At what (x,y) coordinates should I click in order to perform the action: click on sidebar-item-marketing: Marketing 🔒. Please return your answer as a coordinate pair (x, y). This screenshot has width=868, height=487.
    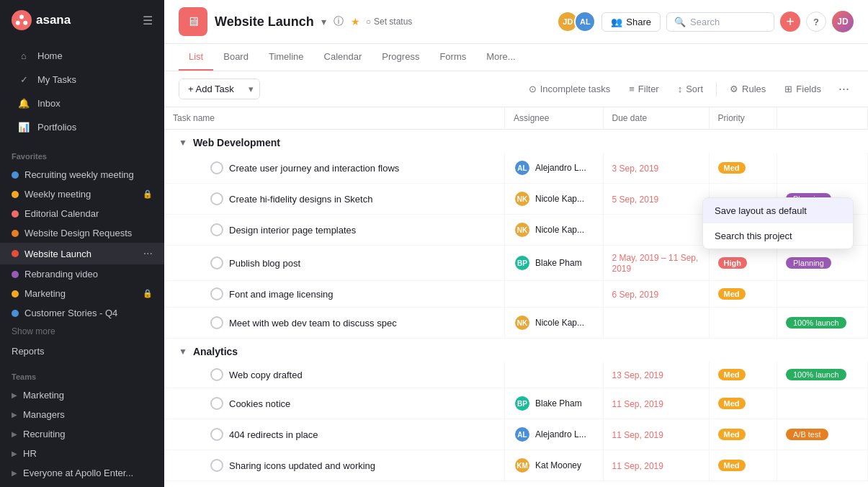
    Looking at the image, I should click on (82, 294).